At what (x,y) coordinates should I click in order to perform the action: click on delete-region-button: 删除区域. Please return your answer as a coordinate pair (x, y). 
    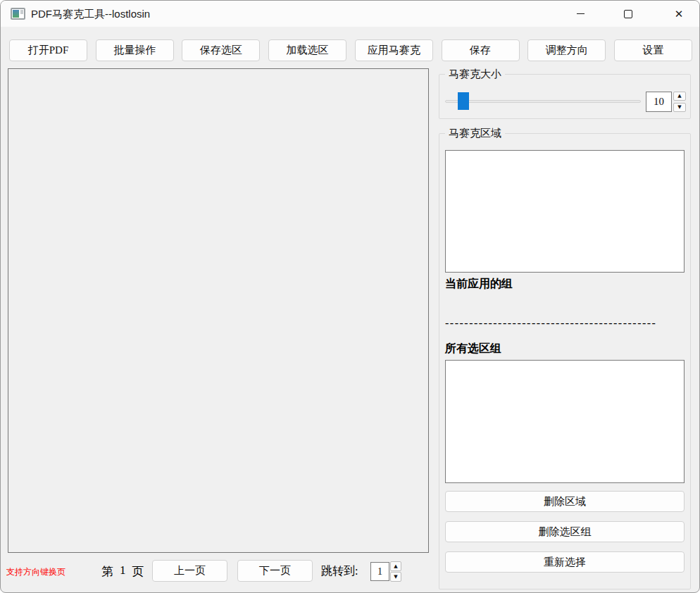
    Looking at the image, I should click on (565, 501).